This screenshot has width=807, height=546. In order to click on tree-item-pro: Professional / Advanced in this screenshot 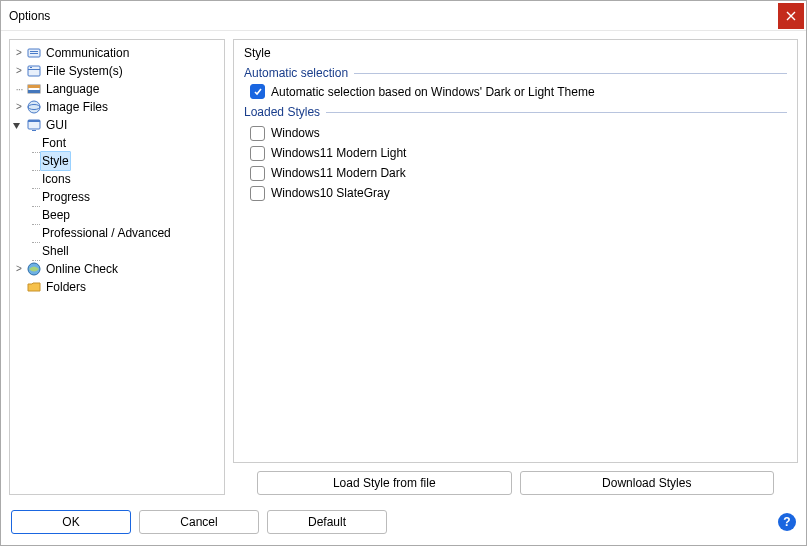, I will do `click(117, 233)`.